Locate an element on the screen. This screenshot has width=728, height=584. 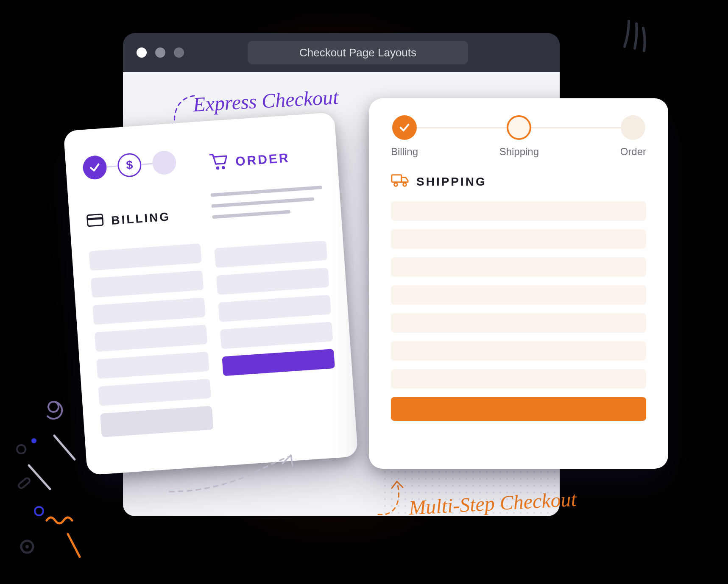
decorative-doodles is located at coordinates (64, 475).